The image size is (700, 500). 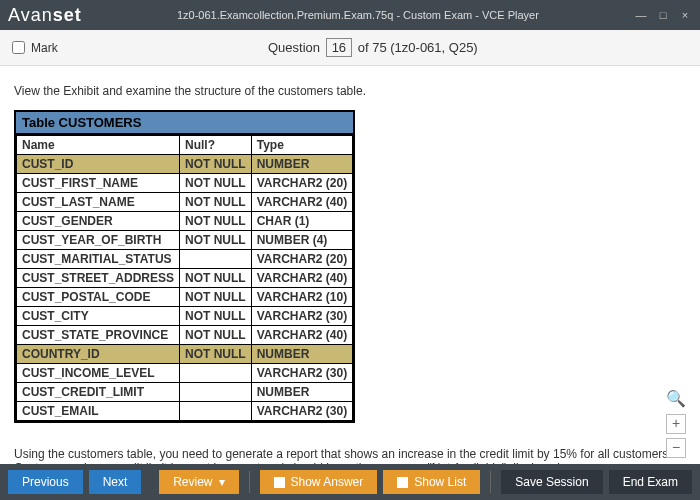 What do you see at coordinates (98, 354) in the screenshot?
I see `table-cell: COUNTRY_ID` at bounding box center [98, 354].